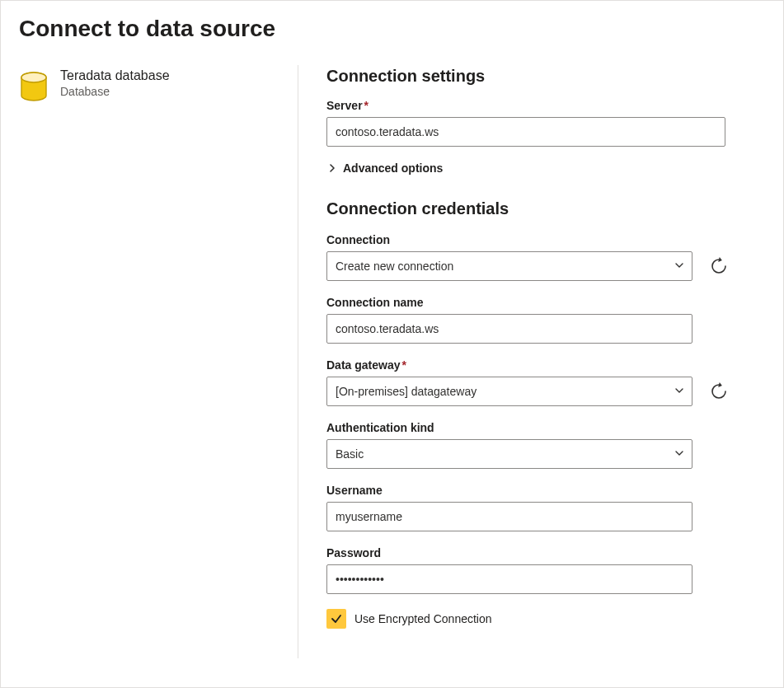 The image size is (784, 688). I want to click on server-field: Server*, so click(533, 123).